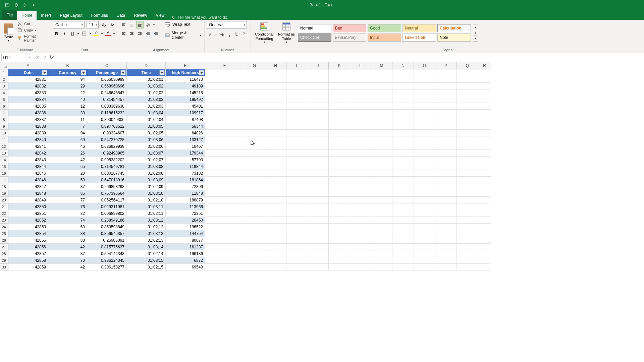 This screenshot has height=362, width=644. Describe the element at coordinates (146, 247) in the screenshot. I see `cell: 01:03;14` at that location.